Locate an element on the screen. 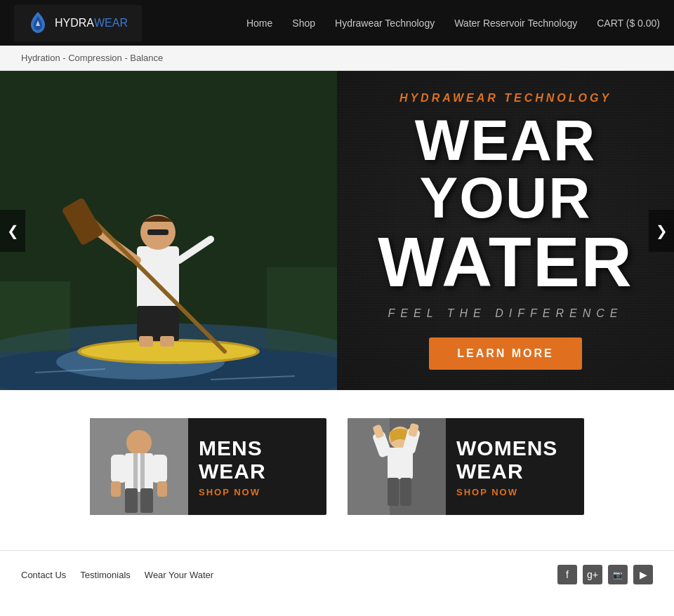  footer-links: Contact Us Testimonials Wear Your Water is located at coordinates (117, 575).